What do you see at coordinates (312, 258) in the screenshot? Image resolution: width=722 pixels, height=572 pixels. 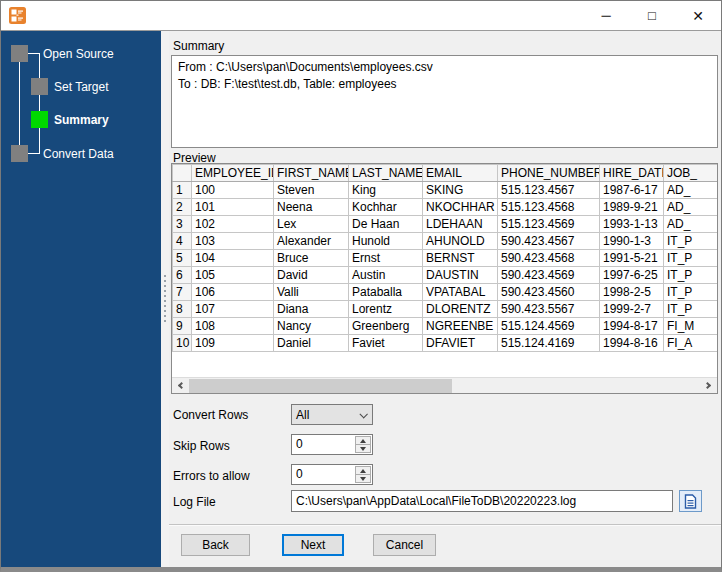 I see `cell: Bruce` at bounding box center [312, 258].